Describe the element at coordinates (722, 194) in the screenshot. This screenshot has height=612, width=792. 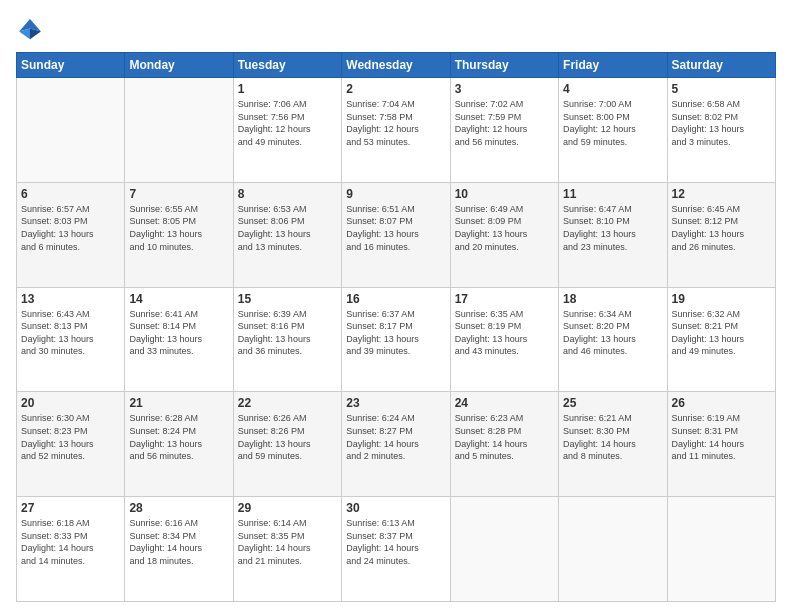
I see `day-number: 12` at that location.